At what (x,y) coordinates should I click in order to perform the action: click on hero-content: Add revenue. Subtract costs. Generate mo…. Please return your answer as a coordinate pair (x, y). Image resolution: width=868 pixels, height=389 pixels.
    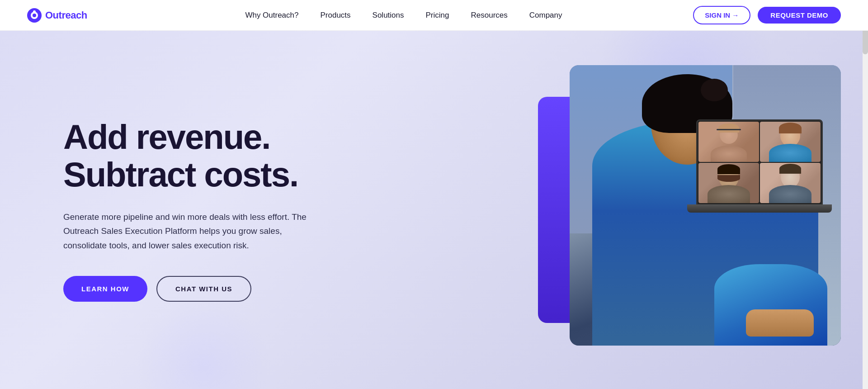
    Looking at the image, I should click on (194, 210).